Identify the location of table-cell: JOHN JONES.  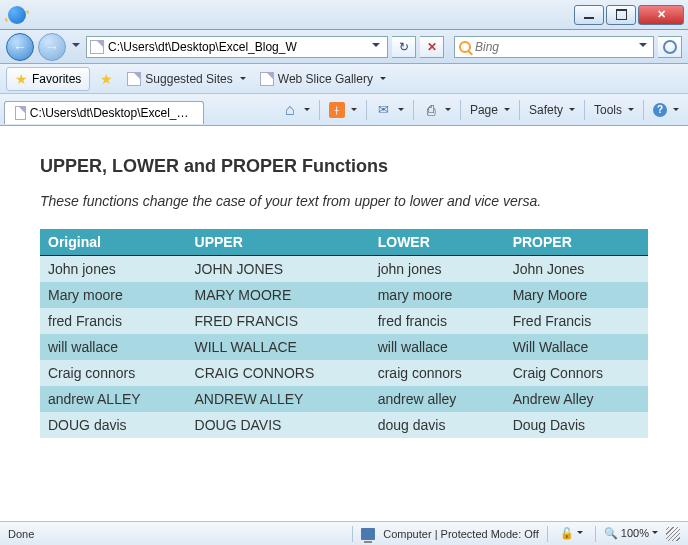
(278, 270).